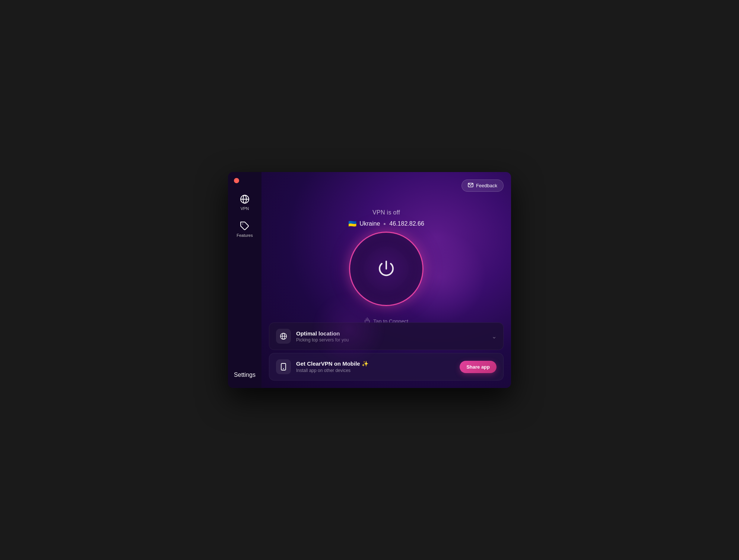  What do you see at coordinates (375, 370) in the screenshot?
I see `mobile-card-subtitle: Install app on other devices` at bounding box center [375, 370].